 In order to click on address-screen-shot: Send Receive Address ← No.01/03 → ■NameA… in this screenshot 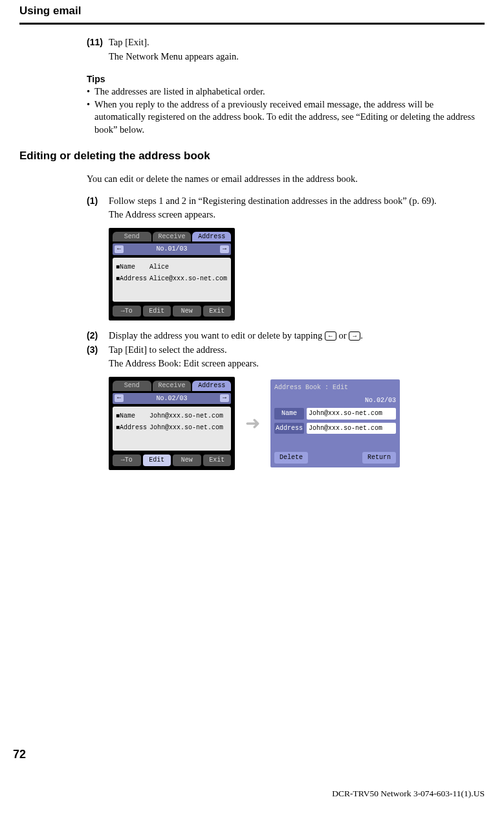, I will do `click(172, 275)`.